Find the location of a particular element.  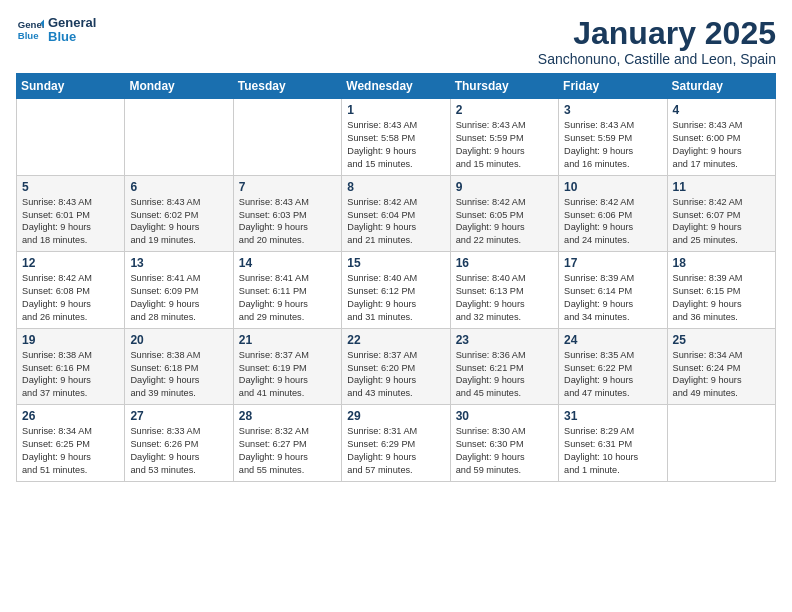

col-friday: Friday is located at coordinates (613, 86).